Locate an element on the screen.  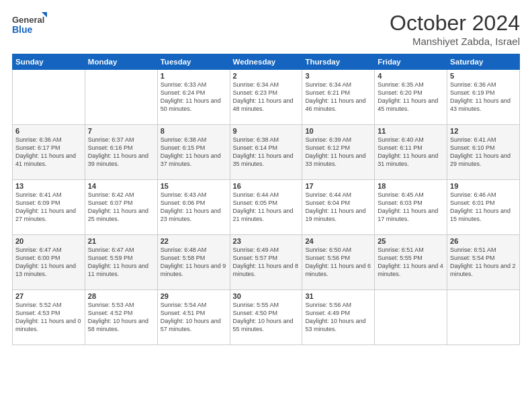
day-detail: Sunrise: 6:34 AM Sunset: 6:23 PM Dayligh… is located at coordinates (266, 97).